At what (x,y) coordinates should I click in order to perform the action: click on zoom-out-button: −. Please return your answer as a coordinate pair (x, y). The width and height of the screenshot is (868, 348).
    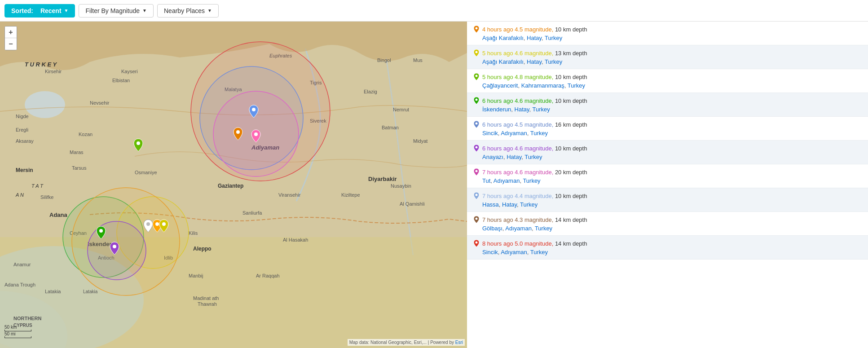
    Looking at the image, I should click on (11, 44).